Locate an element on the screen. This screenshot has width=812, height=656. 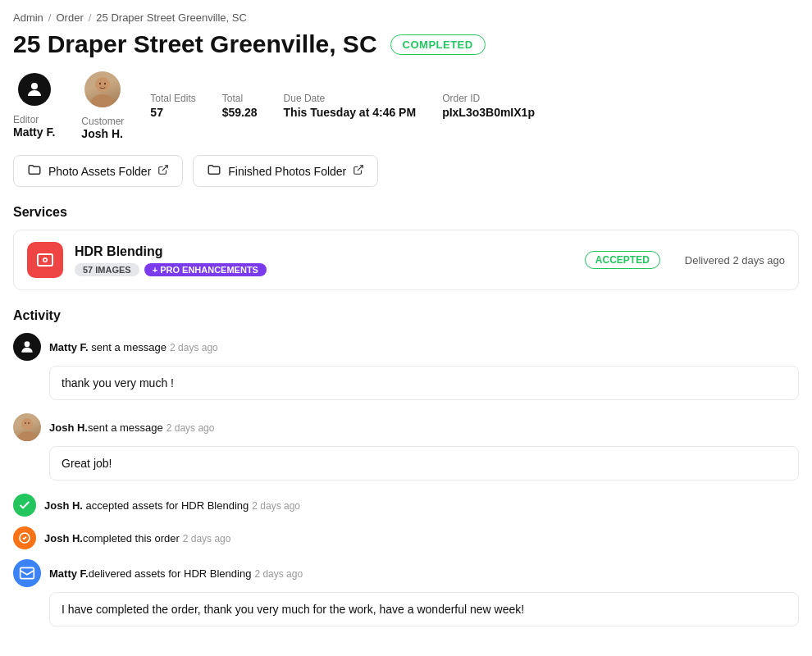
activity-message-1: thank you very much ! is located at coordinates (424, 383).